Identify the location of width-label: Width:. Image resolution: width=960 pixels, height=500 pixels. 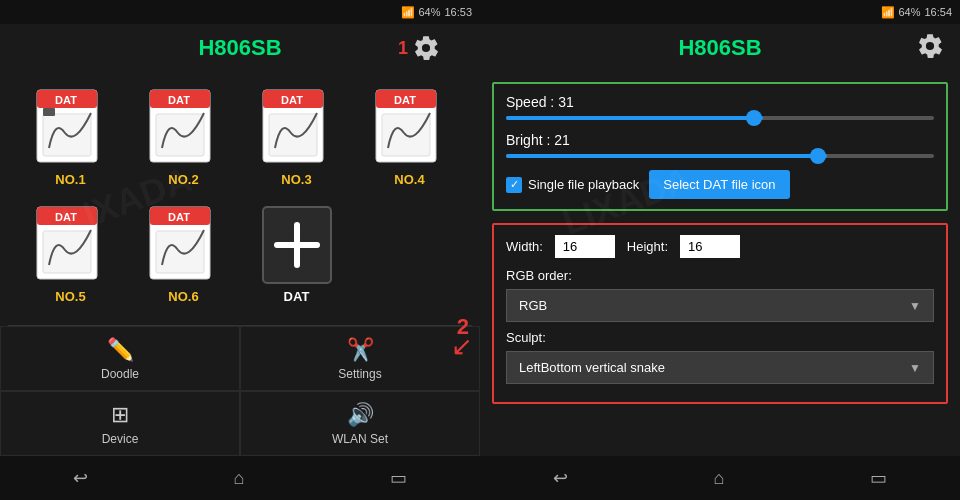
(524, 246).